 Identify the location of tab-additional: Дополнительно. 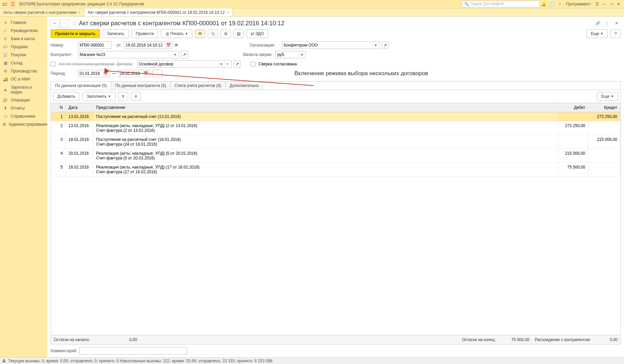
(244, 86).